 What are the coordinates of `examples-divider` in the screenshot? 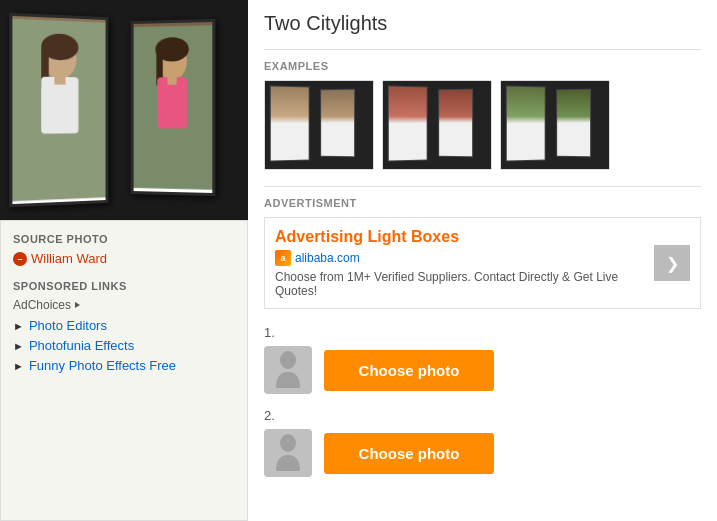 It's located at (482, 50).